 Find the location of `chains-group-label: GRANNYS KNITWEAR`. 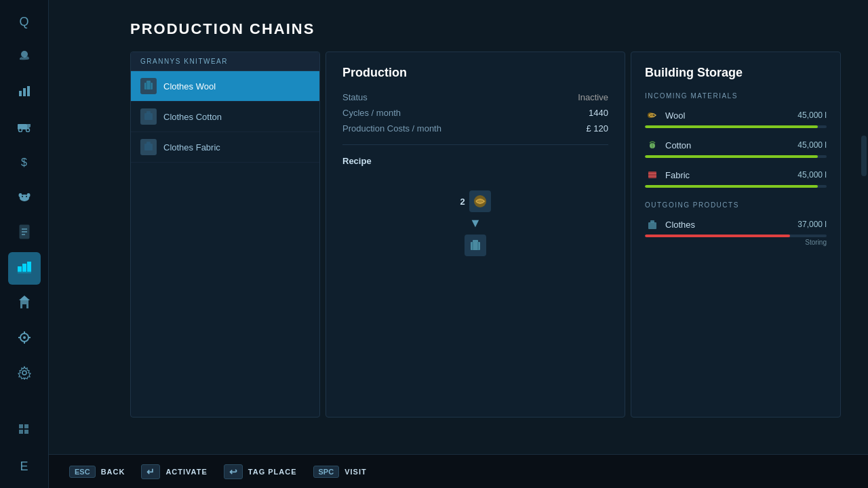

chains-group-label: GRANNYS KNITWEAR is located at coordinates (225, 62).